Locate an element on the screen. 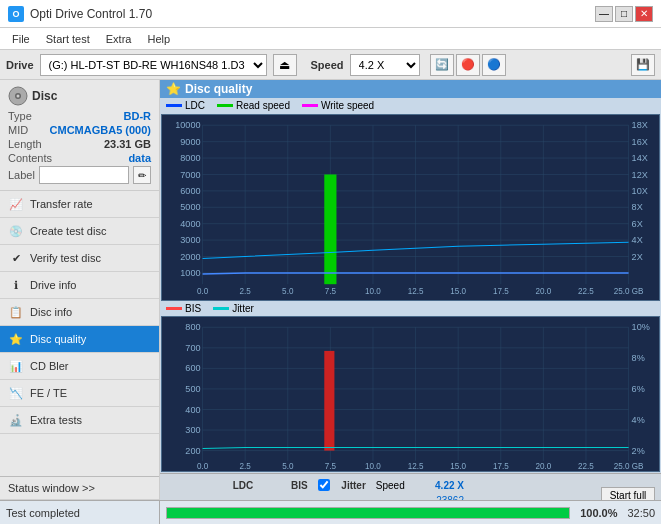  sidebar-item-label-extra-tests: Extra tests is located at coordinates (56, 420).